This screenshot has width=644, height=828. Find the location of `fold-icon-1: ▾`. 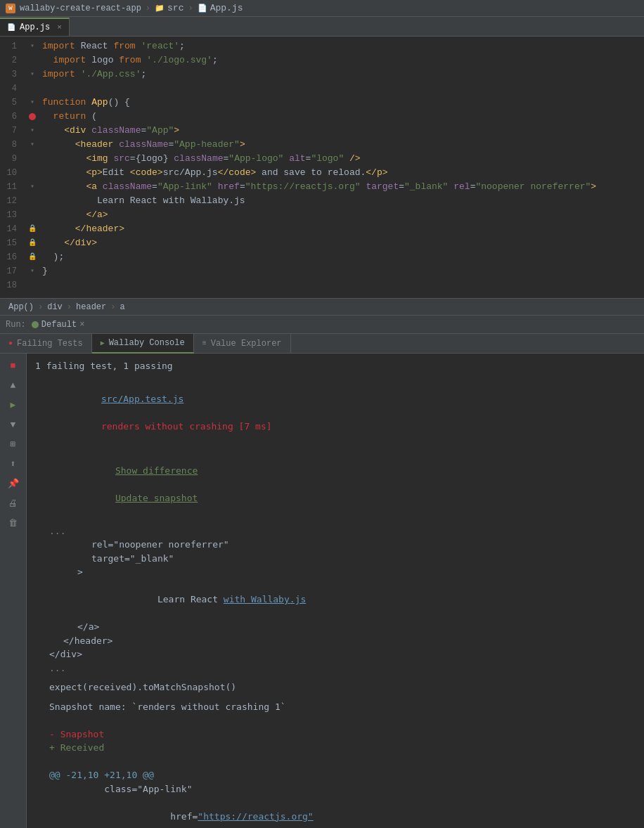

fold-icon-1: ▾ is located at coordinates (32, 46).